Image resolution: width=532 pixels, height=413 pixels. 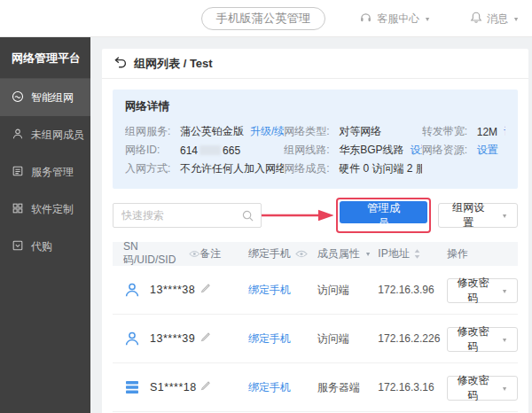 What do you see at coordinates (45, 209) in the screenshot?
I see `sidebar-item-software-customization: 软件定制` at bounding box center [45, 209].